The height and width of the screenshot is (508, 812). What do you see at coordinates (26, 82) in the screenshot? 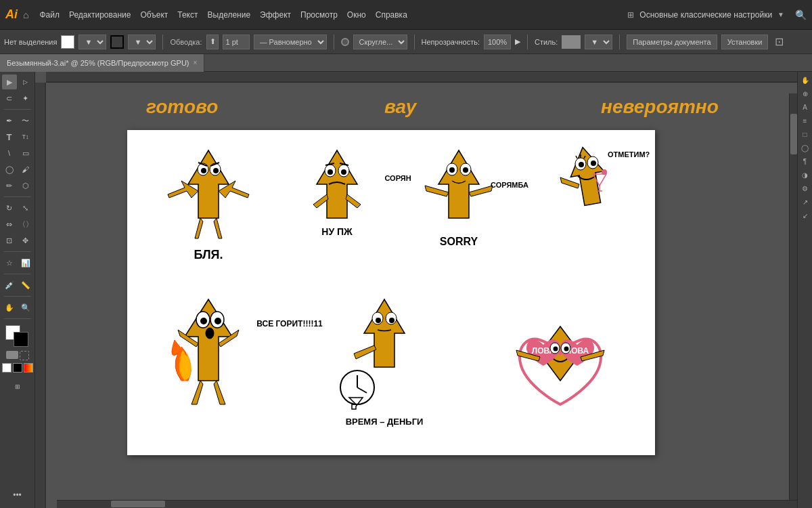
I see `direct-select-tool: ▷` at bounding box center [26, 82].